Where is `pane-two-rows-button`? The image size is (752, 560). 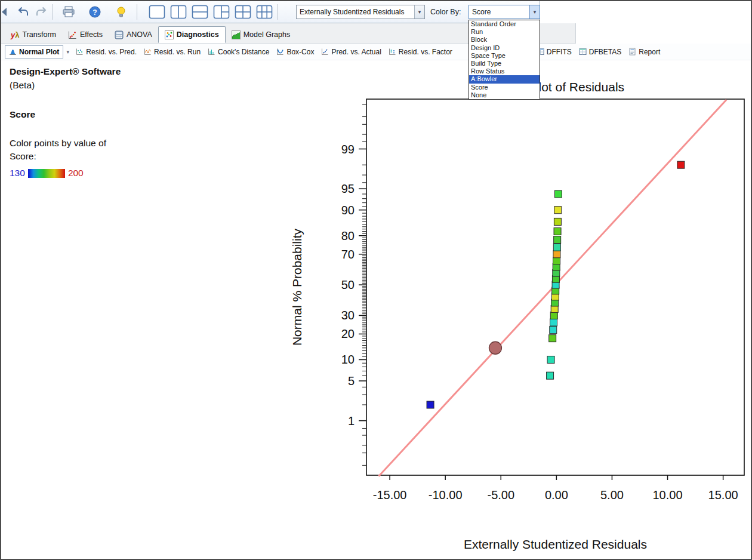
pane-two-rows-button is located at coordinates (200, 12).